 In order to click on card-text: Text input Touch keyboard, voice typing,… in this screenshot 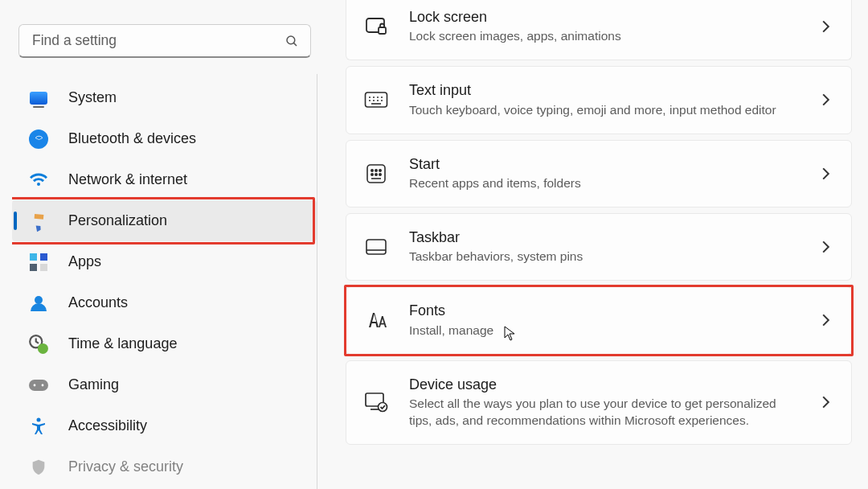, I will do `click(604, 100)`.